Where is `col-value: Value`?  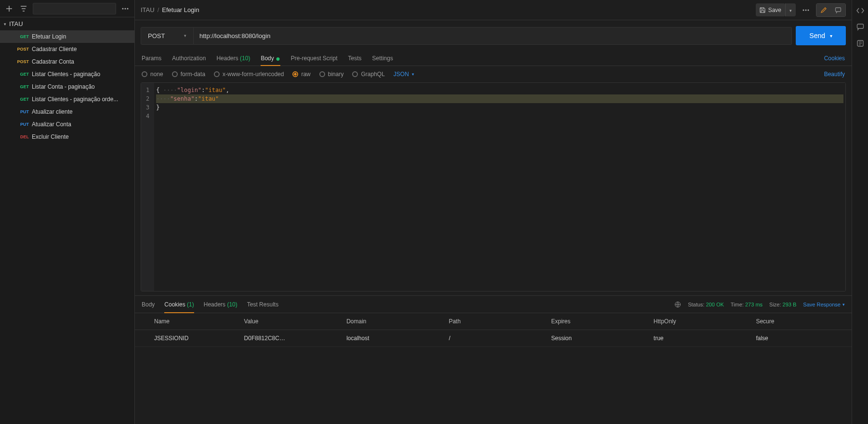
col-value: Value is located at coordinates (289, 322).